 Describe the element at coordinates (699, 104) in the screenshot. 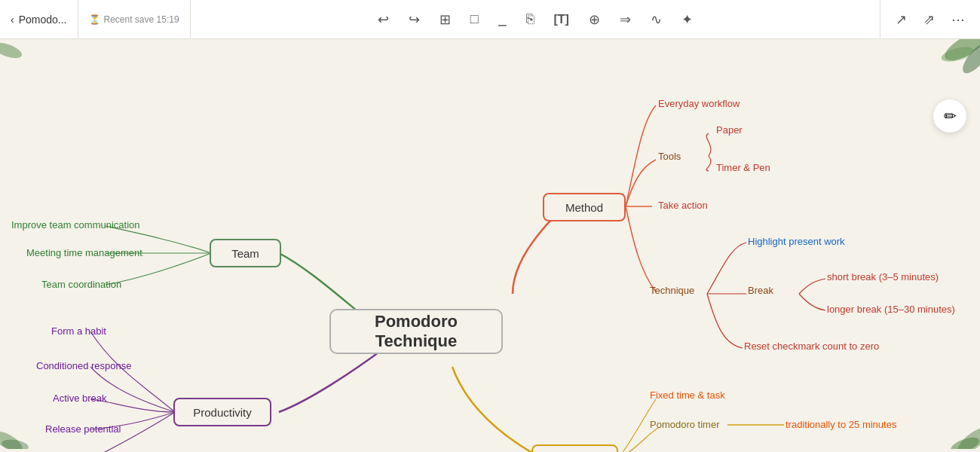

I see `everyday-label: Everyday workflow` at that location.